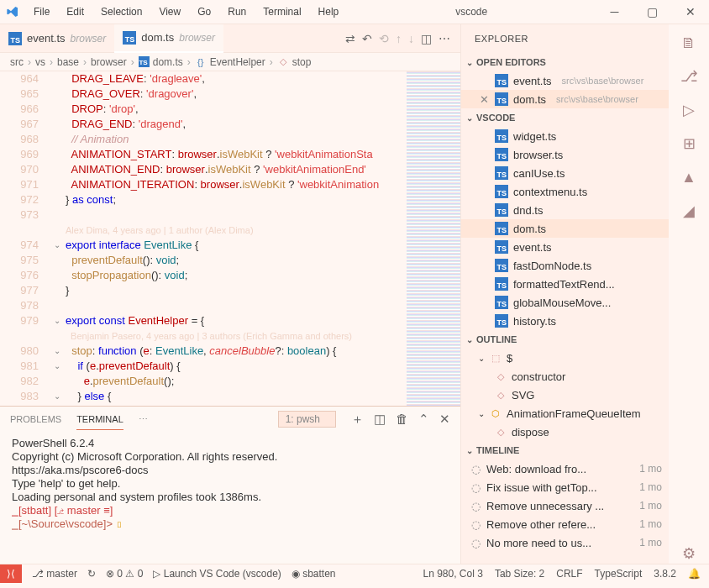 The width and height of the screenshot is (709, 588). I want to click on outline-group: ⌄⬡AnimationFrameQueueItem, so click(565, 413).